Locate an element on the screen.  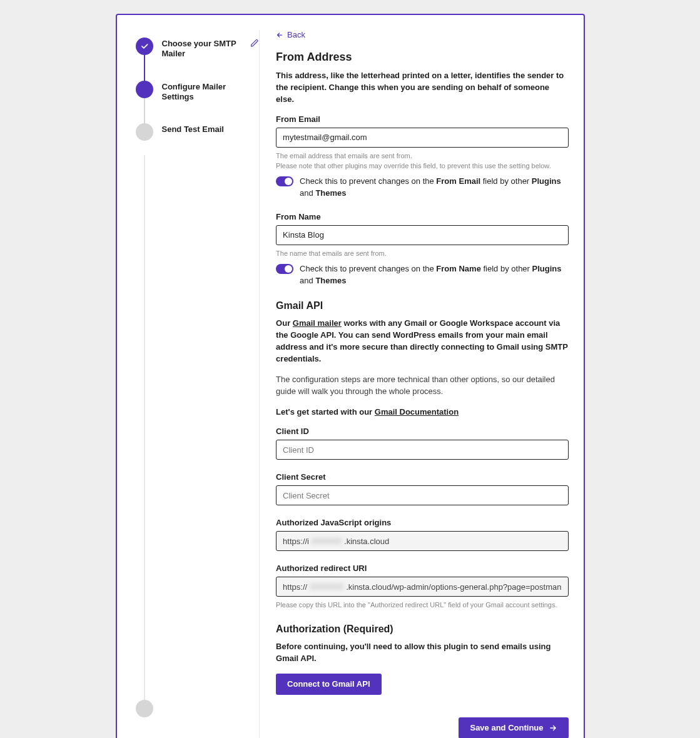
step-label: Send Test Email is located at coordinates (193, 129).